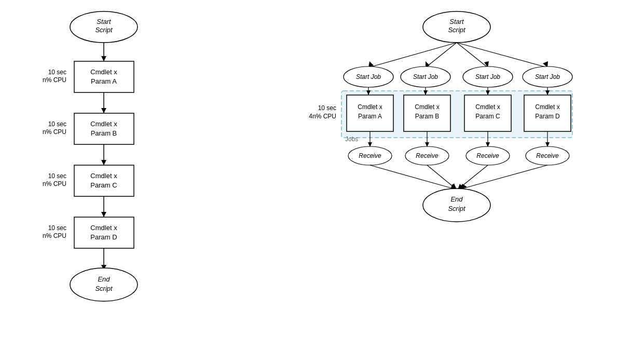 The width and height of the screenshot is (644, 349). What do you see at coordinates (104, 22) in the screenshot?
I see `left-start-label: Start` at bounding box center [104, 22].